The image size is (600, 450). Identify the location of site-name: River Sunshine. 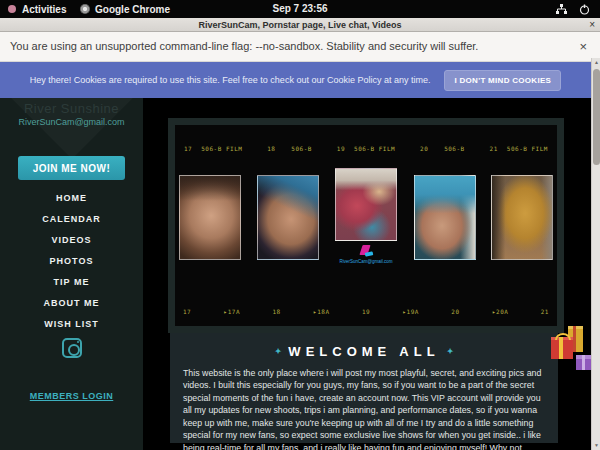
(72, 108).